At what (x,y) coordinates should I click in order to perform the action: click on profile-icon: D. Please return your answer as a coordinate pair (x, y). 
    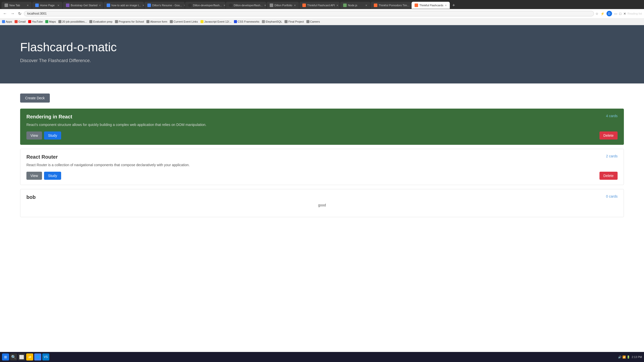
    Looking at the image, I should click on (609, 14).